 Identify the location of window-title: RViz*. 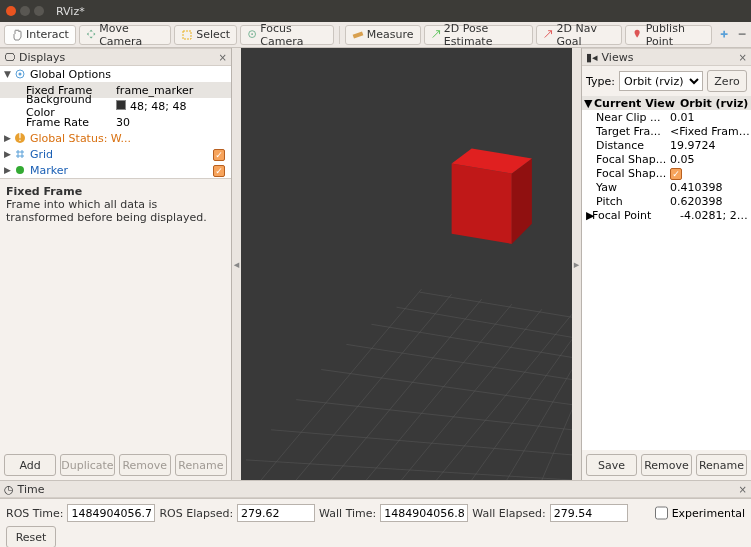
(70, 12).